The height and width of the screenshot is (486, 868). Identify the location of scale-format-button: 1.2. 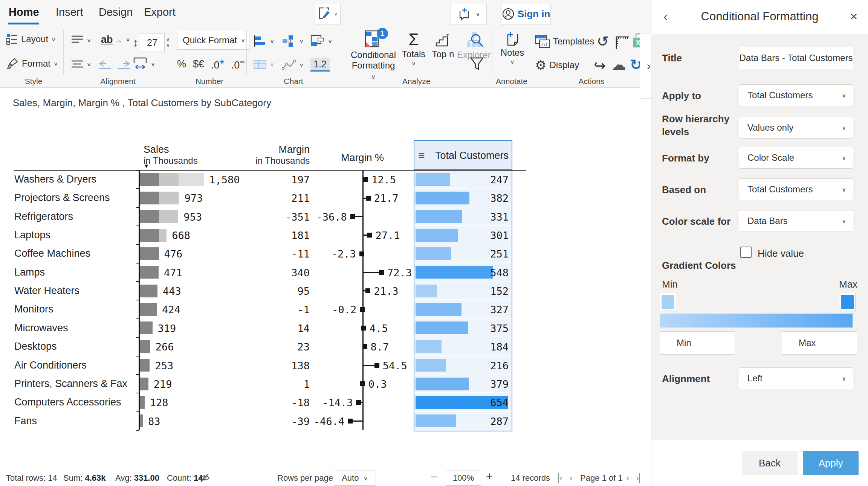
(320, 65).